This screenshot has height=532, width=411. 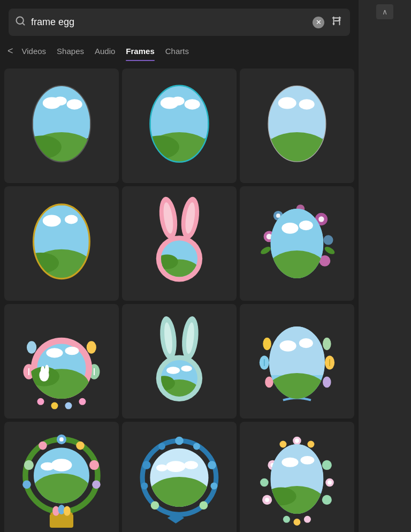 I want to click on clear-button: ✕, so click(x=318, y=22).